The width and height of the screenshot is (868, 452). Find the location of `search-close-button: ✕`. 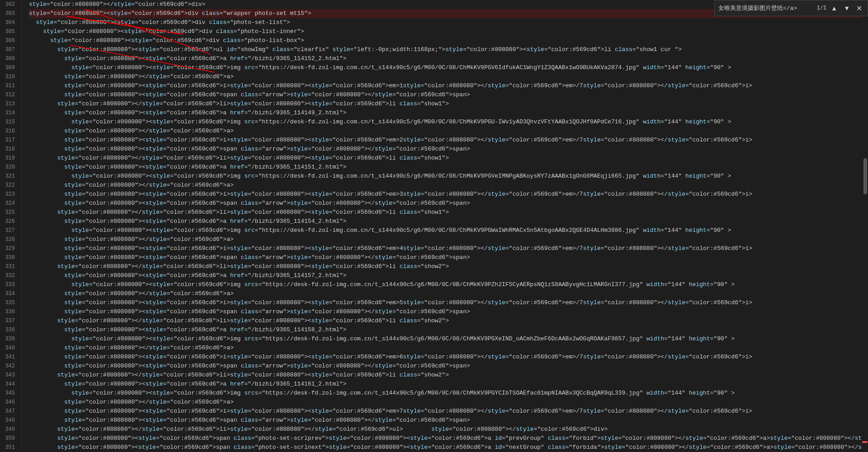

search-close-button: ✕ is located at coordinates (859, 8).